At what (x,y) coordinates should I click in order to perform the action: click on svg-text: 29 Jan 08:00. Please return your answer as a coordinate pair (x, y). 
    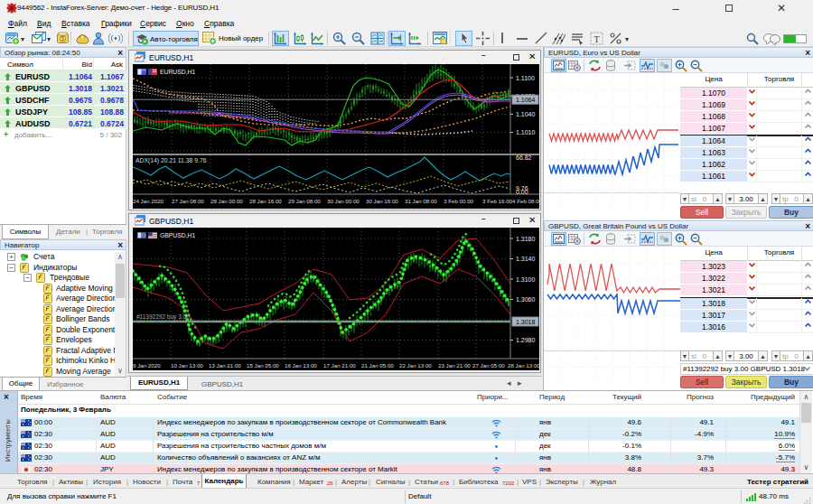
    Looking at the image, I should click on (304, 201).